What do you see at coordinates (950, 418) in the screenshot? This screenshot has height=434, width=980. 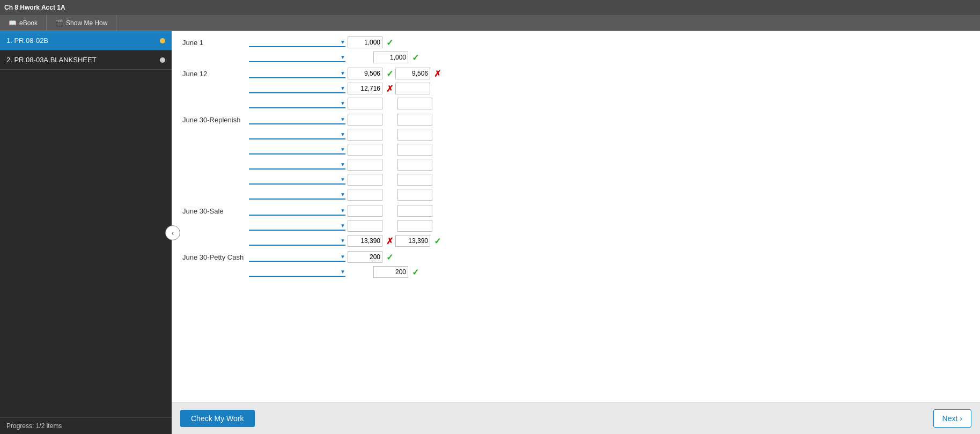 I see `next-label: Next` at bounding box center [950, 418].